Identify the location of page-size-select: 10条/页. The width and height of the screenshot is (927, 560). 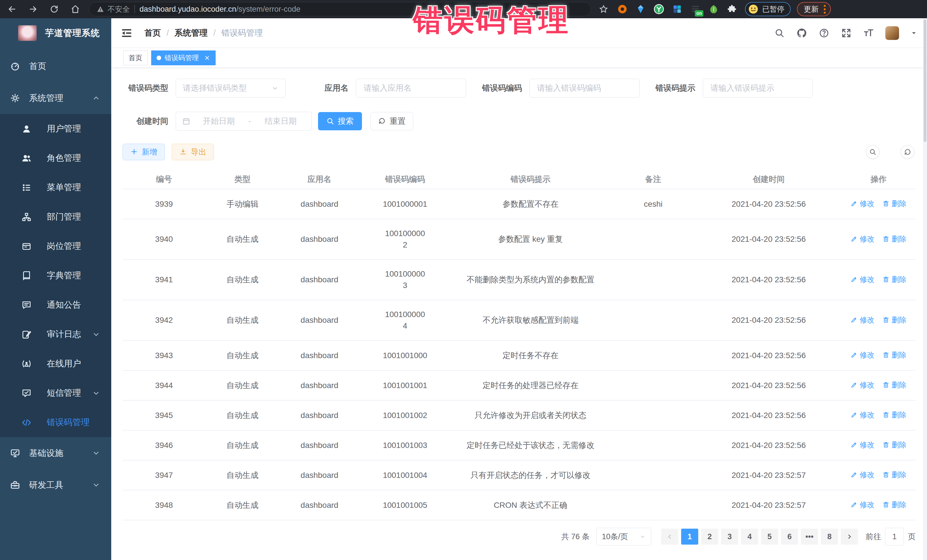
(624, 536).